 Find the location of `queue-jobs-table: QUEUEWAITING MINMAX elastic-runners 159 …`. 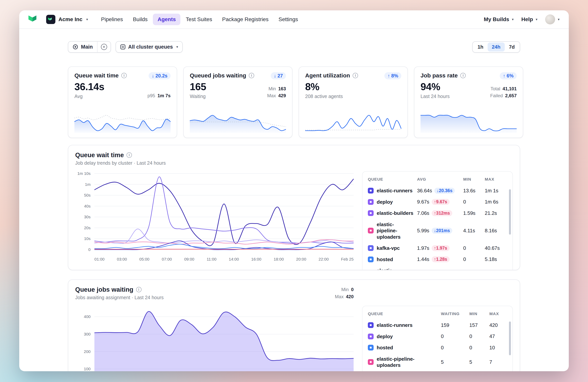

queue-jobs-table: QUEUEWAITING MINMAX elastic-runners 159 … is located at coordinates (438, 338).